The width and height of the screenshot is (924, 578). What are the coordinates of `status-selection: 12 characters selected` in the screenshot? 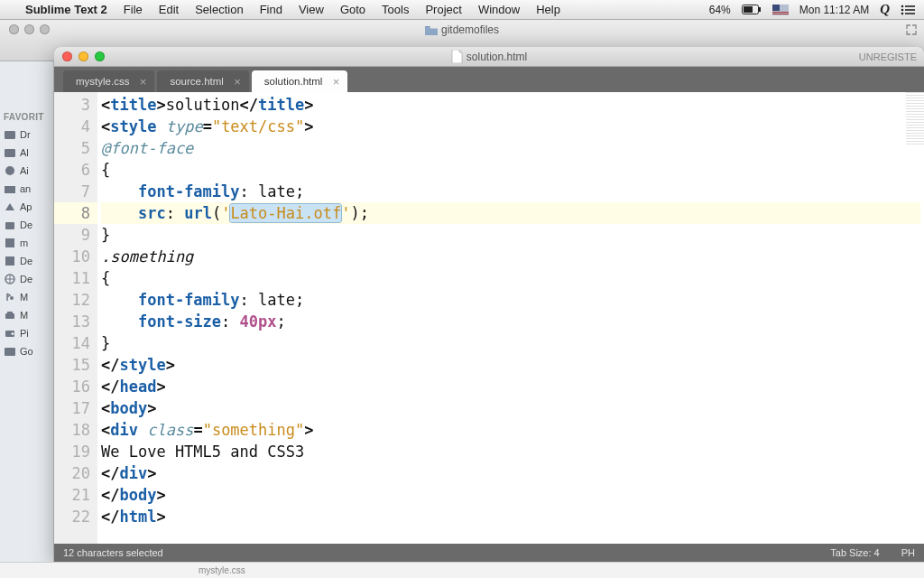 It's located at (114, 553).